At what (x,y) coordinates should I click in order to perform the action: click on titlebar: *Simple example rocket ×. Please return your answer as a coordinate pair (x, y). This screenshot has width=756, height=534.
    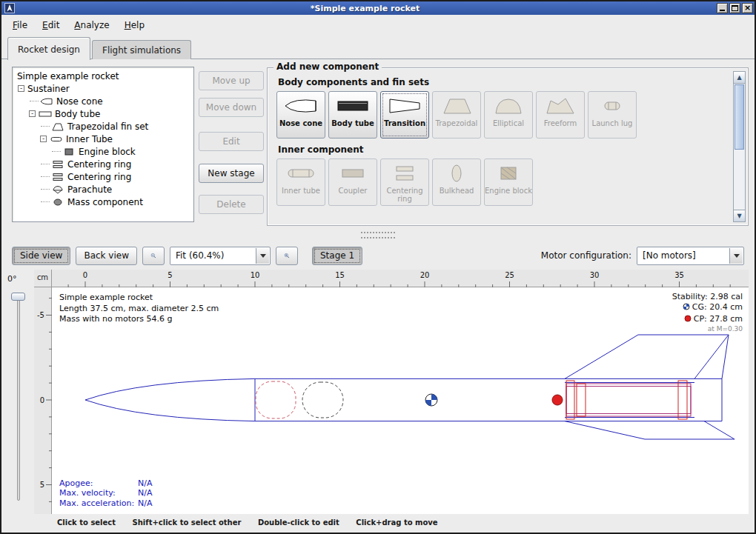
    Looking at the image, I should click on (378, 8).